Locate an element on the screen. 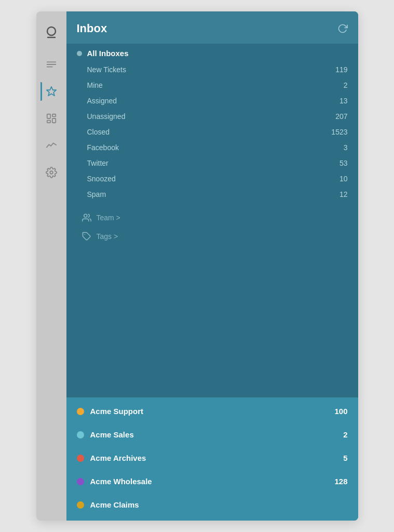 This screenshot has height=532, width=394. menu-item-unassigned: Unassigned 207 is located at coordinates (212, 116).